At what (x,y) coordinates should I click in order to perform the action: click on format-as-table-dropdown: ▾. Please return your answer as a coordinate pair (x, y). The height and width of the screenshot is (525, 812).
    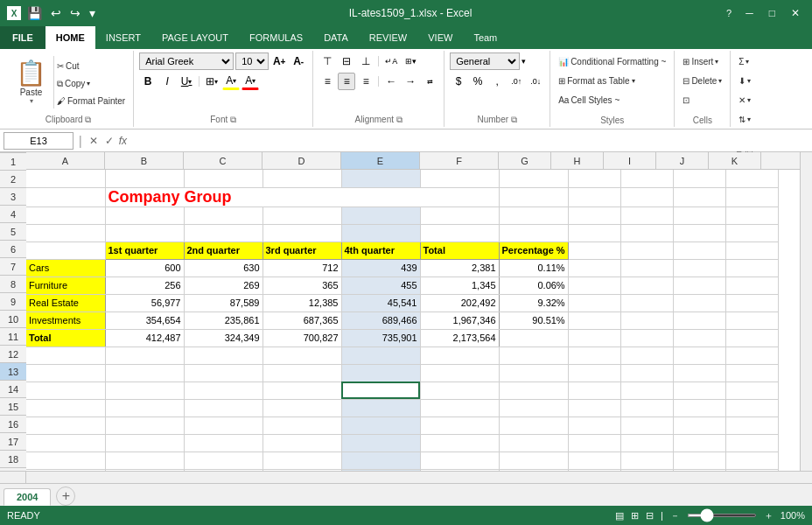
    Looking at the image, I should click on (634, 80).